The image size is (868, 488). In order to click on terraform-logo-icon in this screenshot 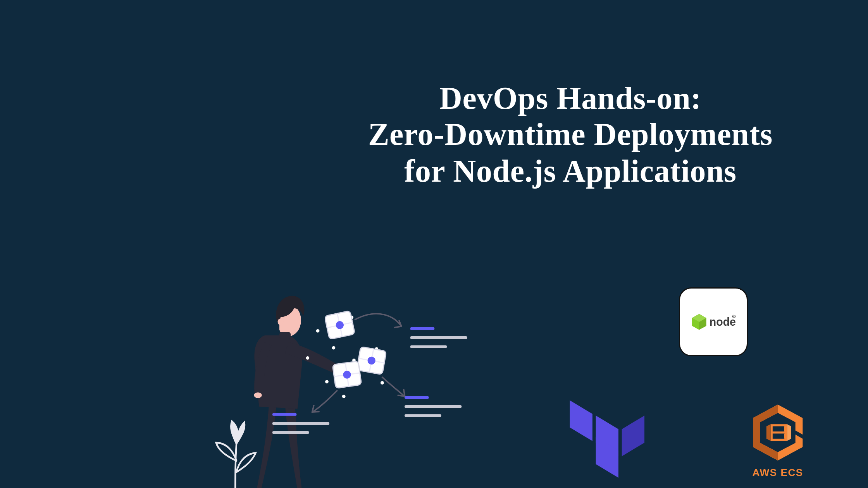, I will do `click(607, 438)`.